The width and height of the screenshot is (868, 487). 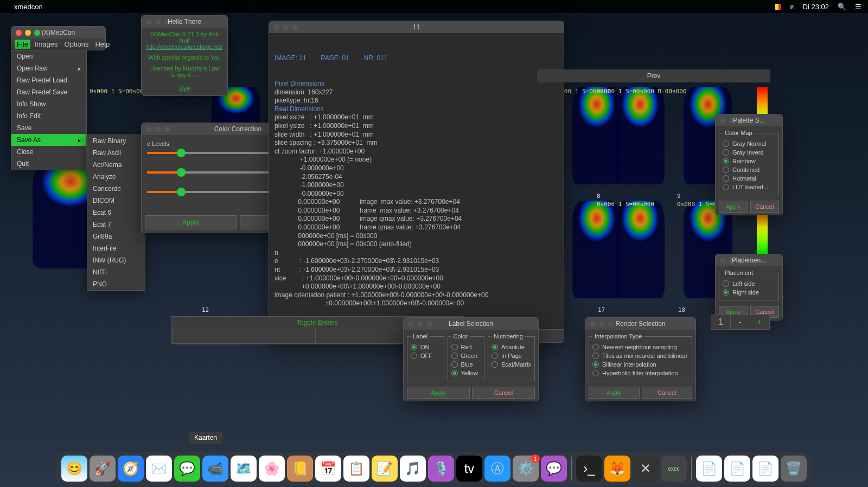 I want to click on menu-close: Close, so click(x=49, y=152).